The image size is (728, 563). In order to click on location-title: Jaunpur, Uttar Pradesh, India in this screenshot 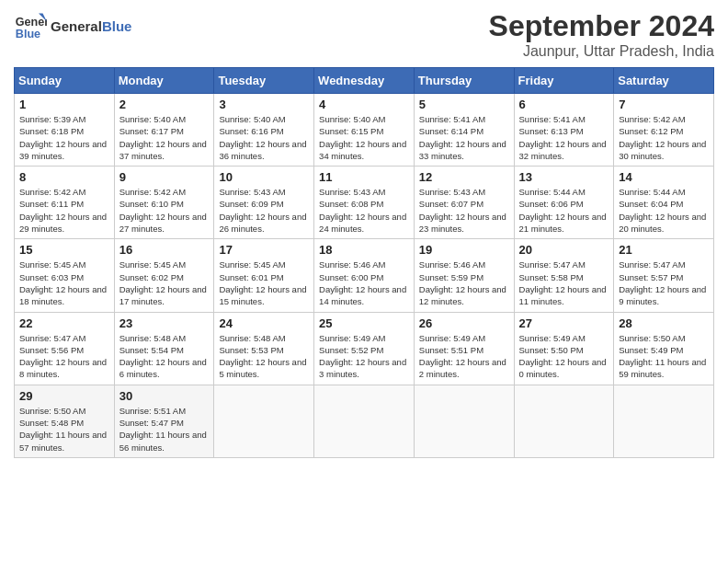, I will do `click(601, 52)`.